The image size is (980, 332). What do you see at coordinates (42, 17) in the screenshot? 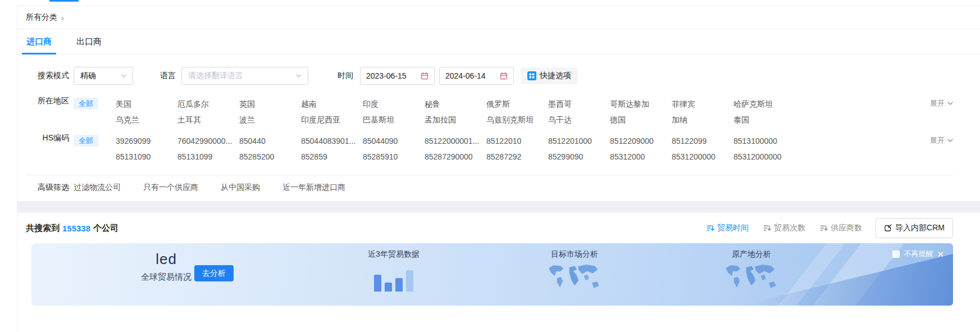
I see `breadcrumb-label: 所有分类` at bounding box center [42, 17].